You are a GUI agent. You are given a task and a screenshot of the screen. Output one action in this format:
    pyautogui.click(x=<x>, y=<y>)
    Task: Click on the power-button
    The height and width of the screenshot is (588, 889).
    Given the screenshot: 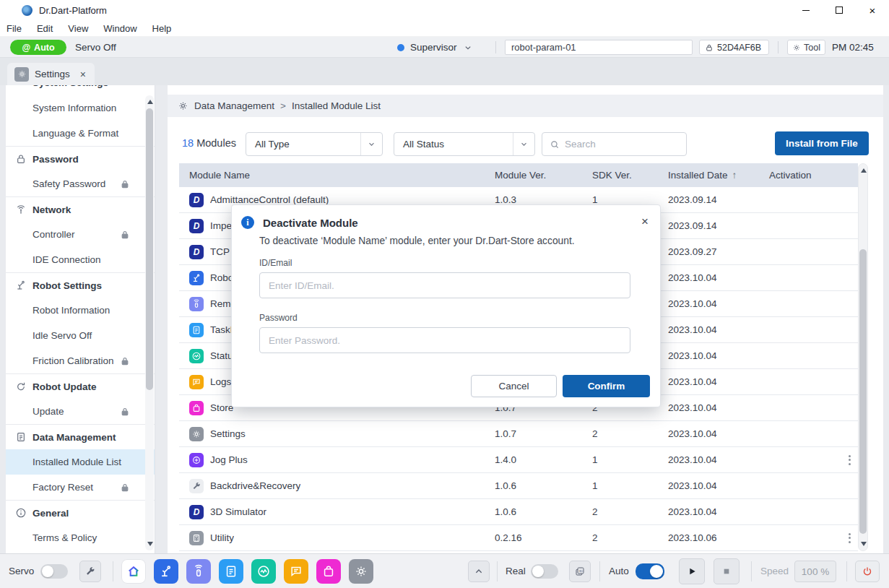 What is the action you would take?
    pyautogui.click(x=867, y=571)
    